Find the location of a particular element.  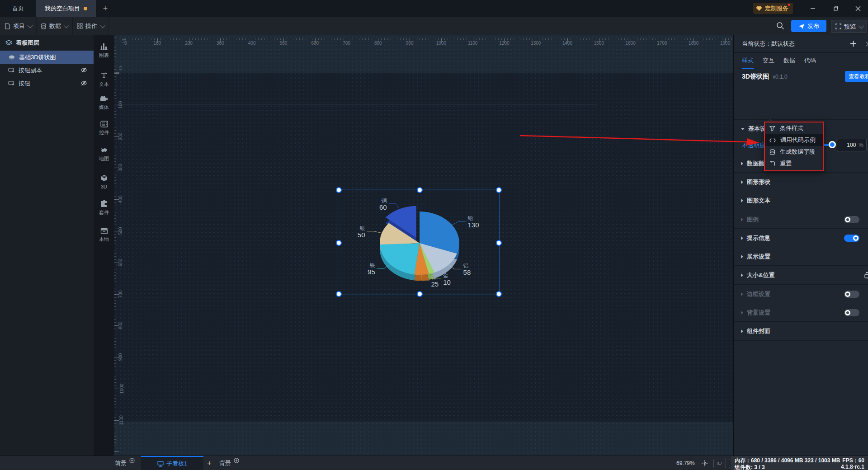

zoom-level: 69.79% is located at coordinates (685, 463).